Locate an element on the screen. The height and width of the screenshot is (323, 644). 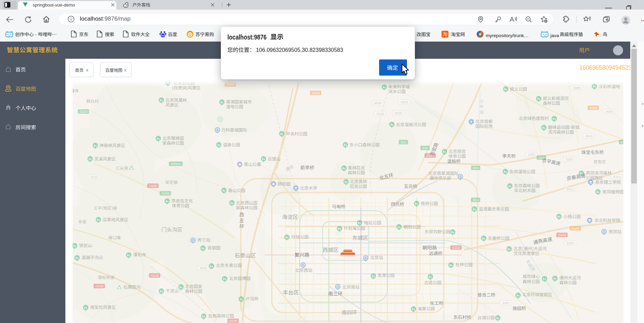
svg-text: X012 is located at coordinates (570, 189).